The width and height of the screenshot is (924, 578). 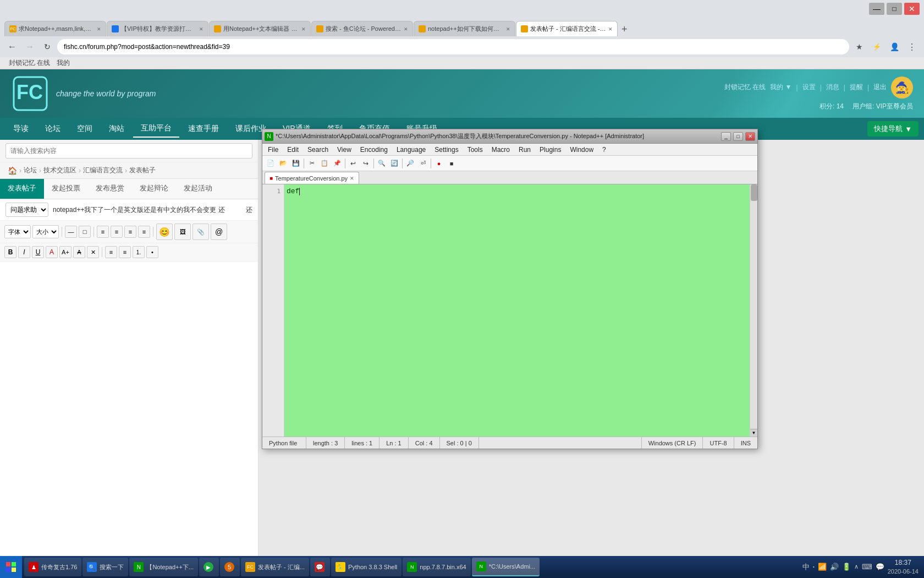 What do you see at coordinates (293, 150) in the screenshot?
I see `menu-edit: Edit` at bounding box center [293, 150].